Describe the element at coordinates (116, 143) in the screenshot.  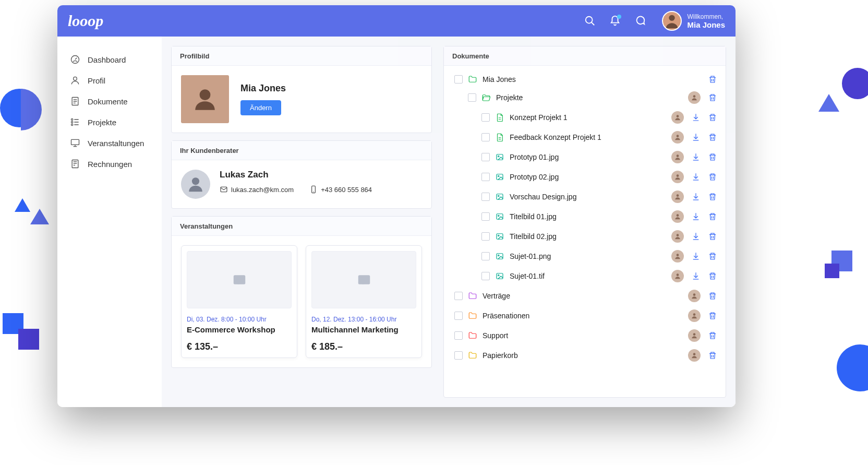
I see `sidebar-item-label: Veranstaltungen` at that location.